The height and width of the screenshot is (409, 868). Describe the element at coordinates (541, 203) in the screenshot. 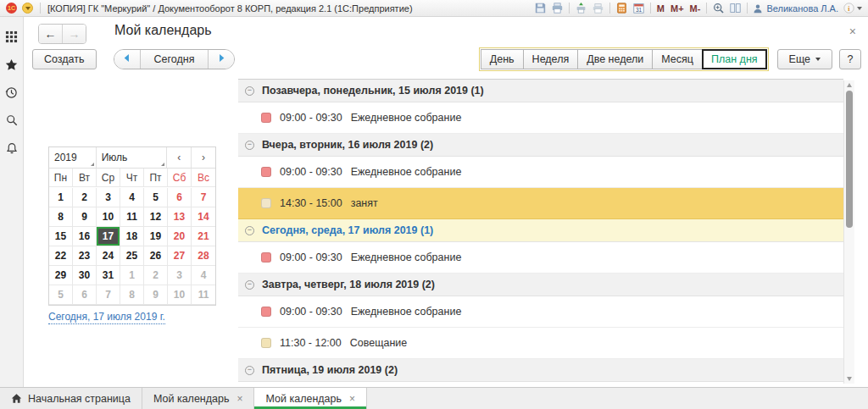

I see `agenda-event-row: 14:30 - 15:00занят` at that location.